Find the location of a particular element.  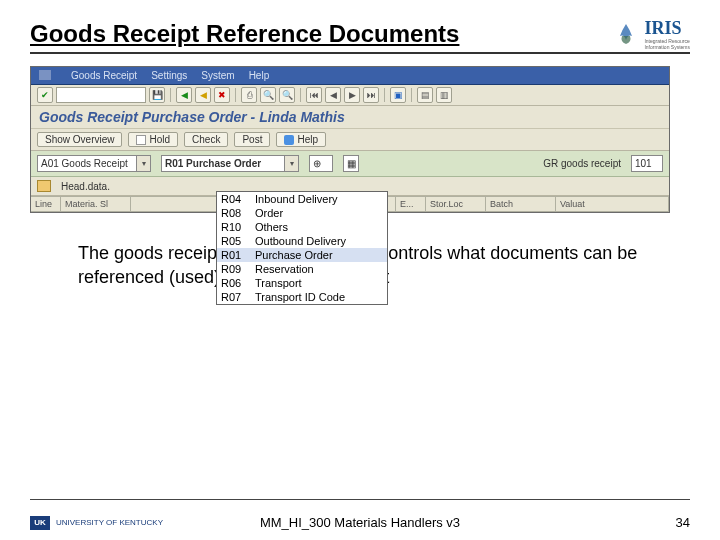

post-button: Post is located at coordinates (252, 140).